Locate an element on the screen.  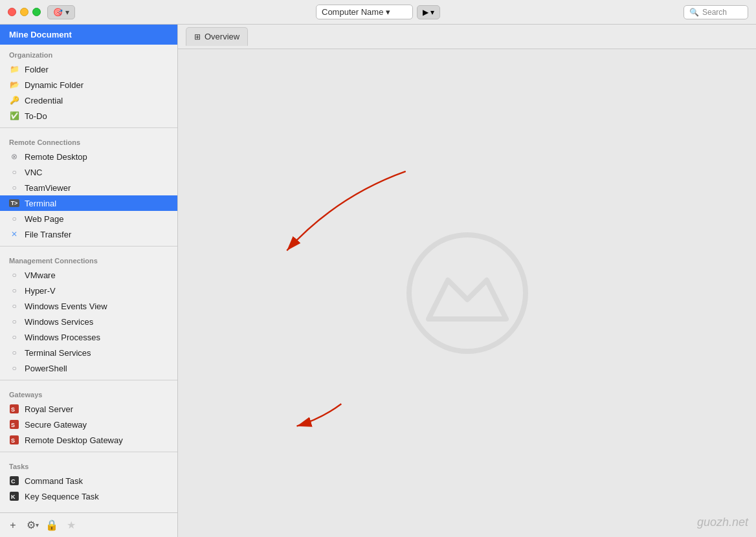
sidebar-item-label: Windows Services is located at coordinates (59, 322).